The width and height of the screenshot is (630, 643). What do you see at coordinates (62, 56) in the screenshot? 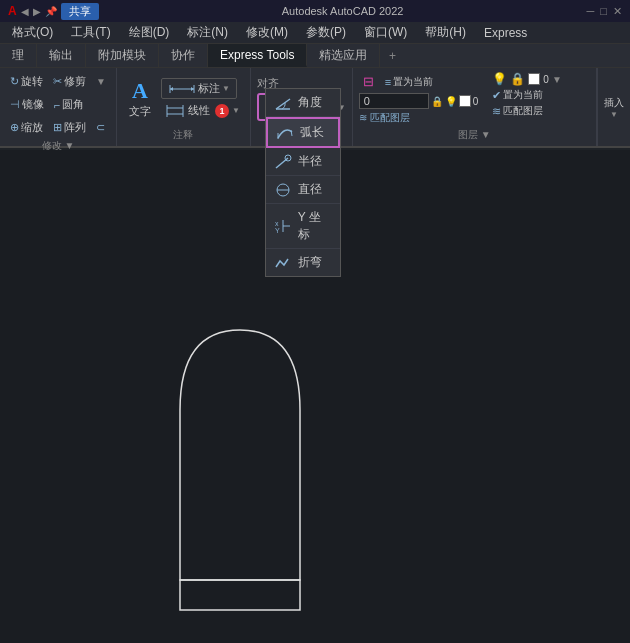
I see `tab-output: 输出` at bounding box center [62, 56].